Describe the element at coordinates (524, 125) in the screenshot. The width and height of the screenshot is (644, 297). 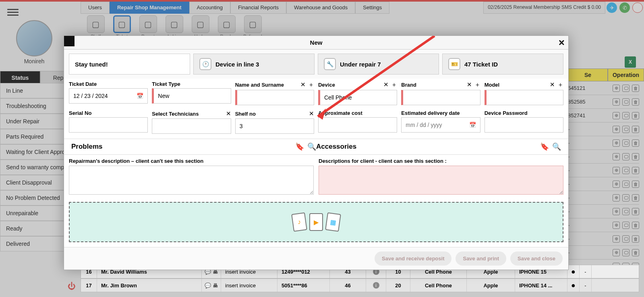
I see `device-pwd-input` at that location.